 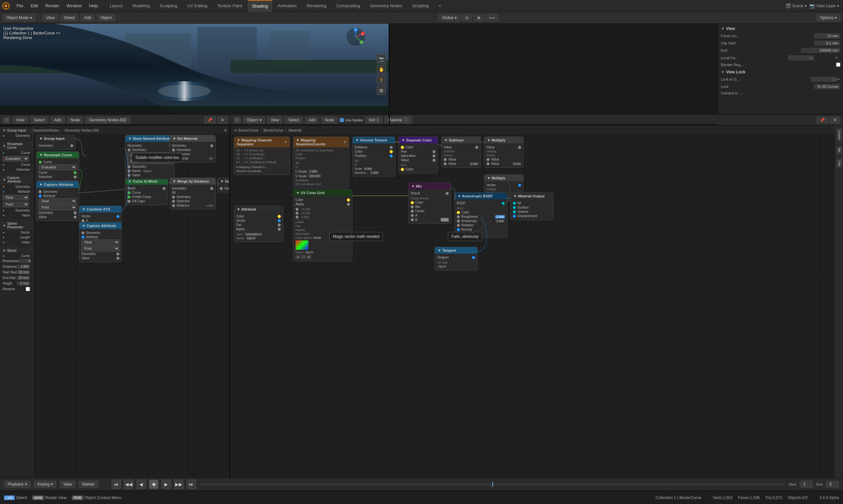 I want to click on marker-menu: Marker, so click(x=88, y=484).